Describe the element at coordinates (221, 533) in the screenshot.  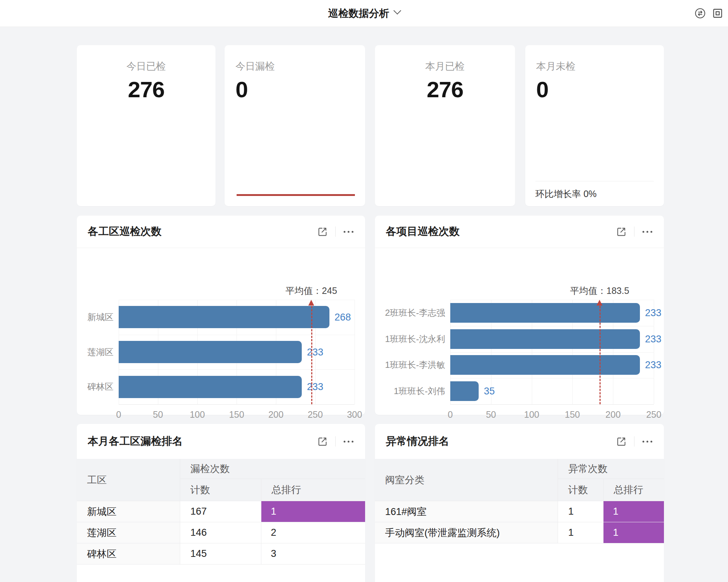
I see `row-count-cell: 146` at that location.